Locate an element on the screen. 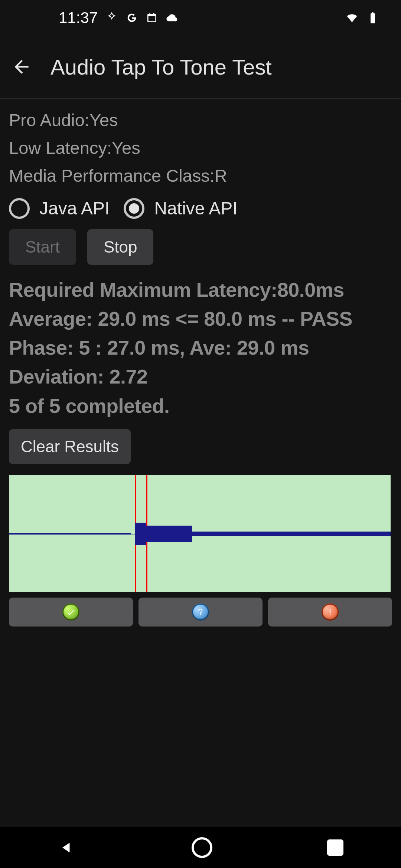 The height and width of the screenshot is (868, 401). check-icon is located at coordinates (71, 612).